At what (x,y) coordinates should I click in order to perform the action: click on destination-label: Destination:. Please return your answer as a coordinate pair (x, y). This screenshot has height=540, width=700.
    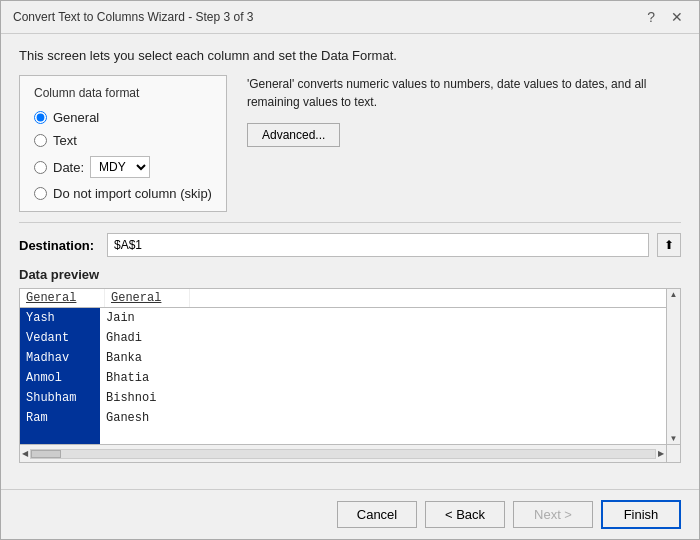
    Looking at the image, I should click on (59, 246).